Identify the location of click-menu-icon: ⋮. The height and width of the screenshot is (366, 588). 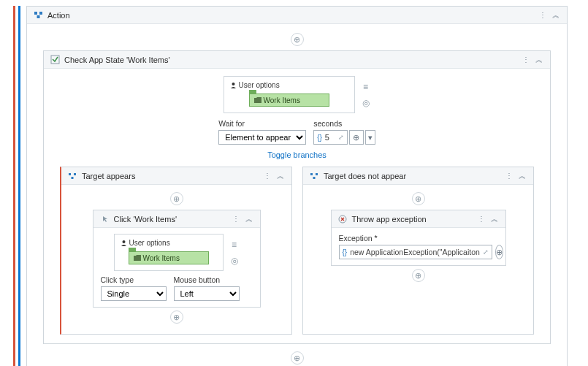
(236, 219).